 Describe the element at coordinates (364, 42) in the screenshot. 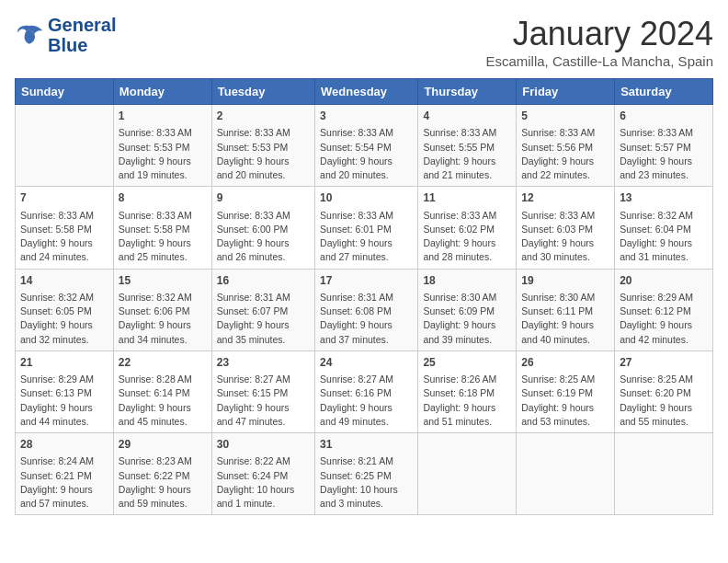

I see `page-header: General Blue January 2024 Escamilla, Cas…` at that location.